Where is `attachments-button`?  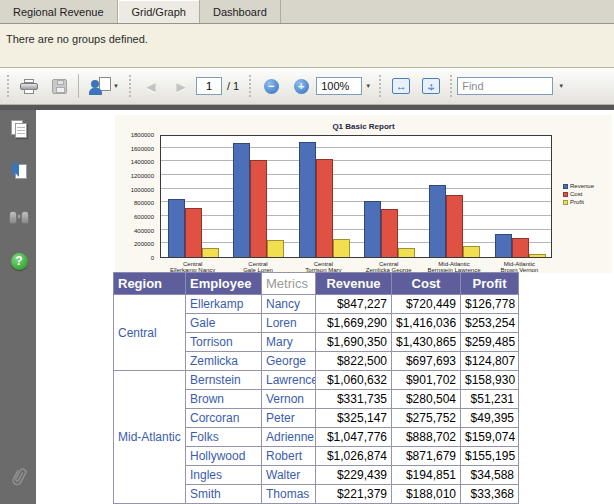
attachments-button is located at coordinates (19, 477).